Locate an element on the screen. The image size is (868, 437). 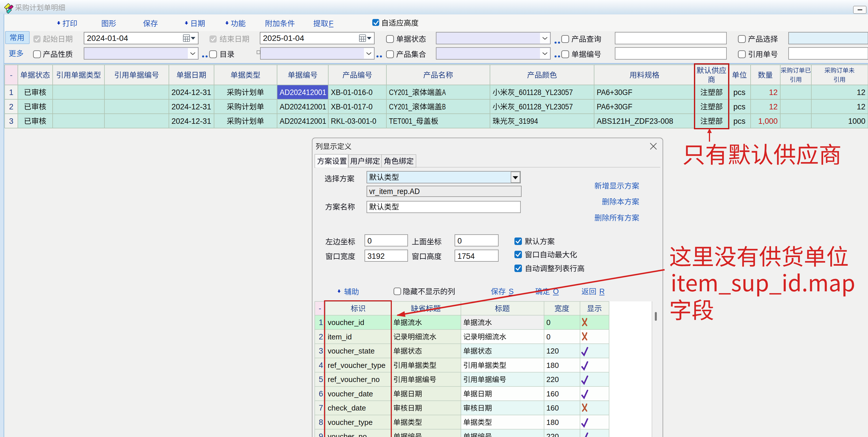
svg-text: B is located at coordinates (444, 107).